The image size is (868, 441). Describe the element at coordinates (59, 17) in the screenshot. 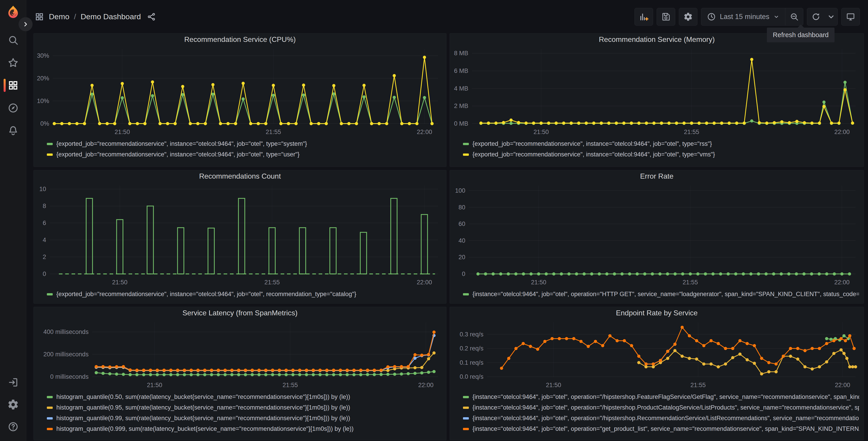

I see `breadcrumb-section: Demo` at that location.